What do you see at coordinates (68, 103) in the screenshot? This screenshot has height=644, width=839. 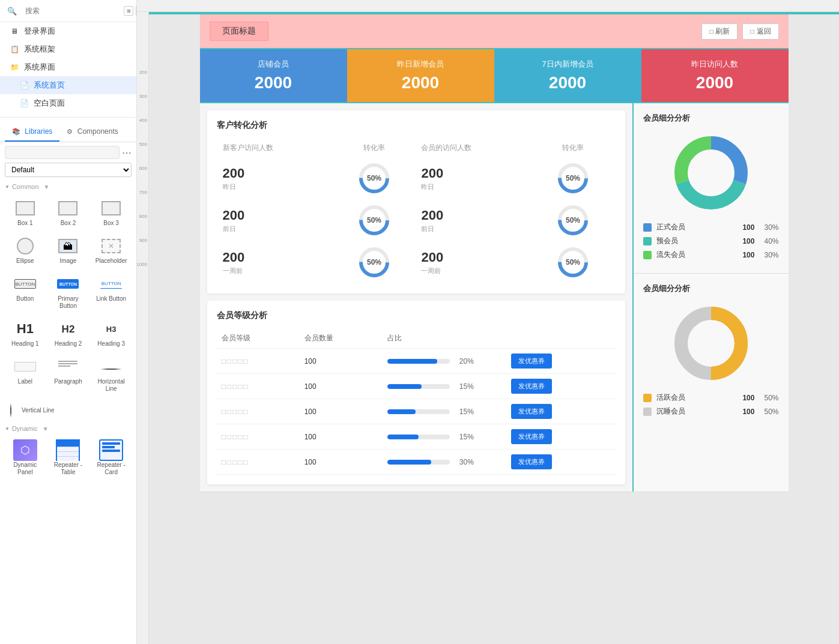 I see `nav-item-blank: 📄 空白页面` at bounding box center [68, 103].